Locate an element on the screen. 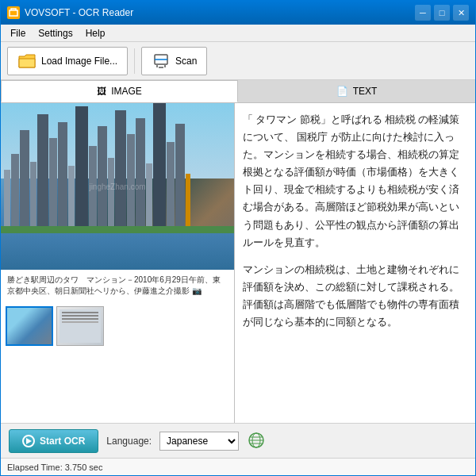  close-button: ✕ is located at coordinates (461, 13).